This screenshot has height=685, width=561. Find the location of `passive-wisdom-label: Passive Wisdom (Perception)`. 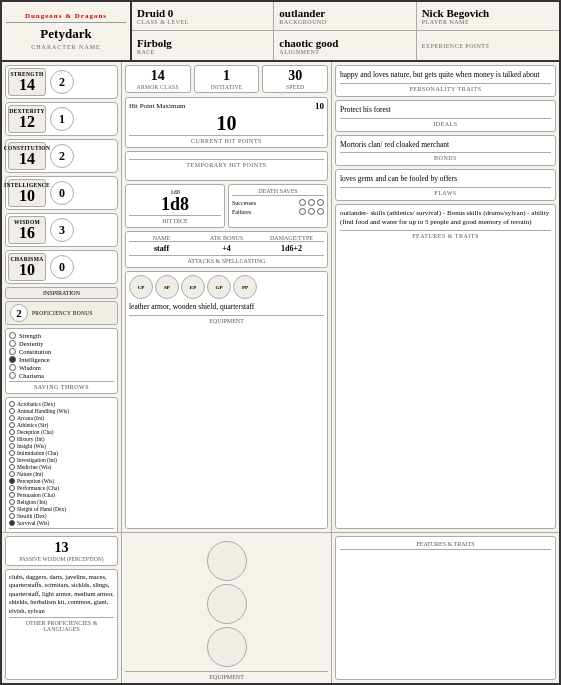

passive-wisdom-label: Passive Wisdom (Perception) is located at coordinates (62, 559).